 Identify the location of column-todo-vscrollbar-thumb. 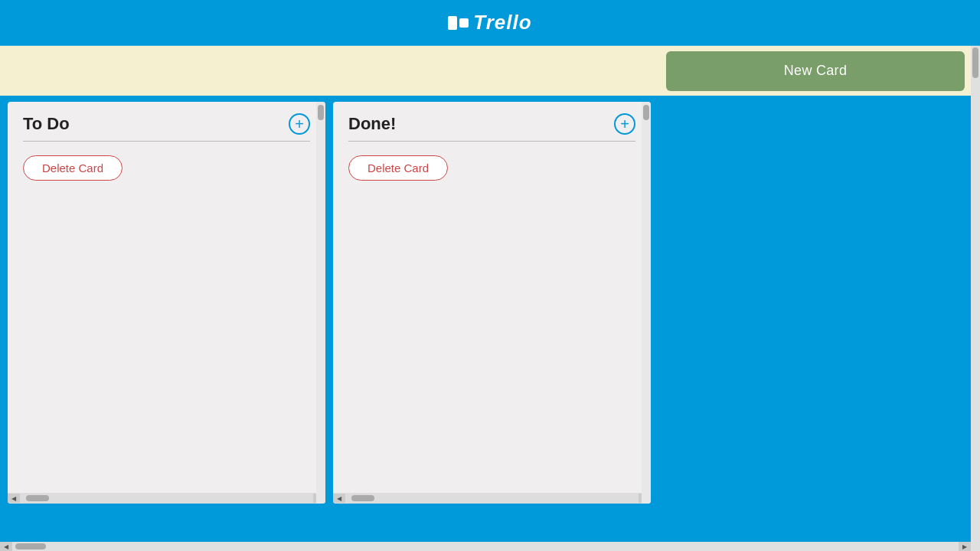
(321, 112).